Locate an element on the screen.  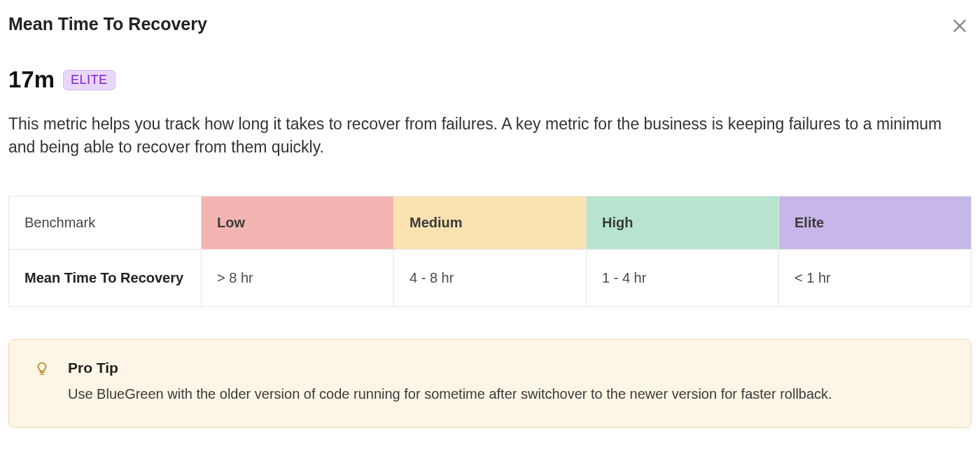
page-title: Mean Time To Recovery is located at coordinates (108, 24).